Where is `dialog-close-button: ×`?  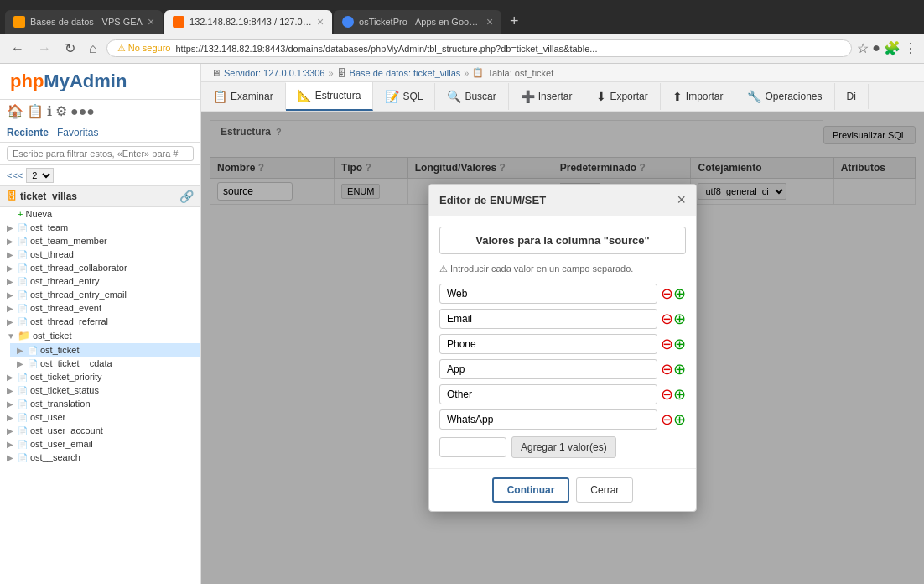 dialog-close-button: × is located at coordinates (681, 200).